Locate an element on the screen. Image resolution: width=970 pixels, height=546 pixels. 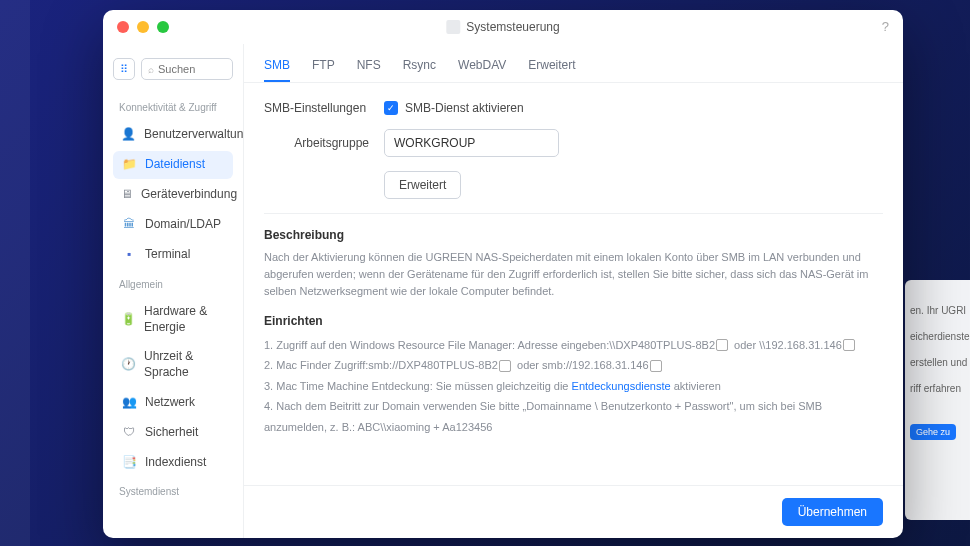
app-grid-icon: ⠿ is located at coordinates (124, 69).